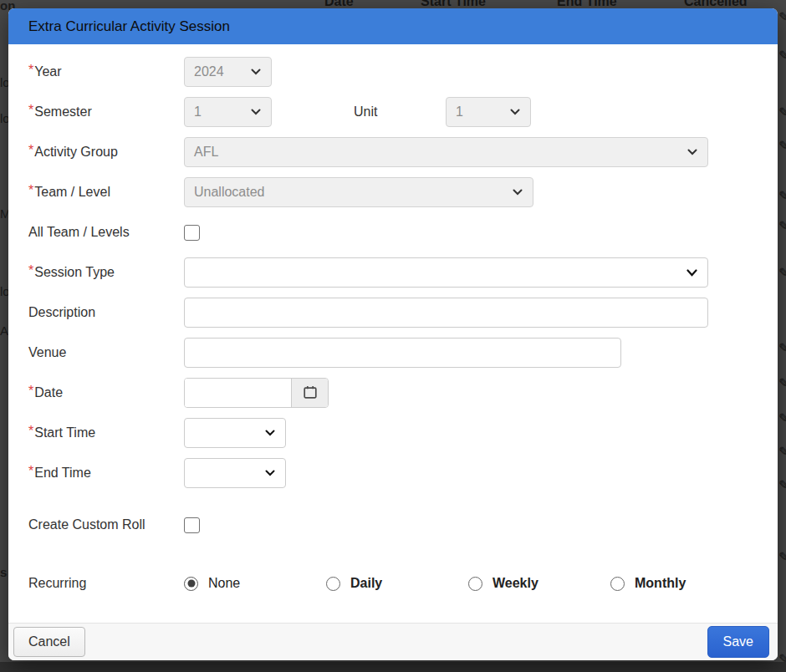  What do you see at coordinates (63, 473) in the screenshot?
I see `end-time-label-text: End Time` at bounding box center [63, 473].